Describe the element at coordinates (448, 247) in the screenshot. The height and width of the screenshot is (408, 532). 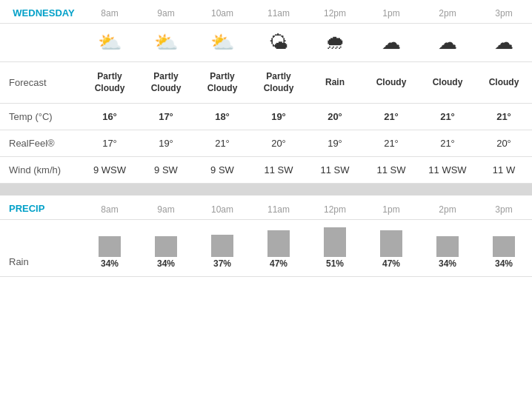
I see `bar-2pm` at that location.